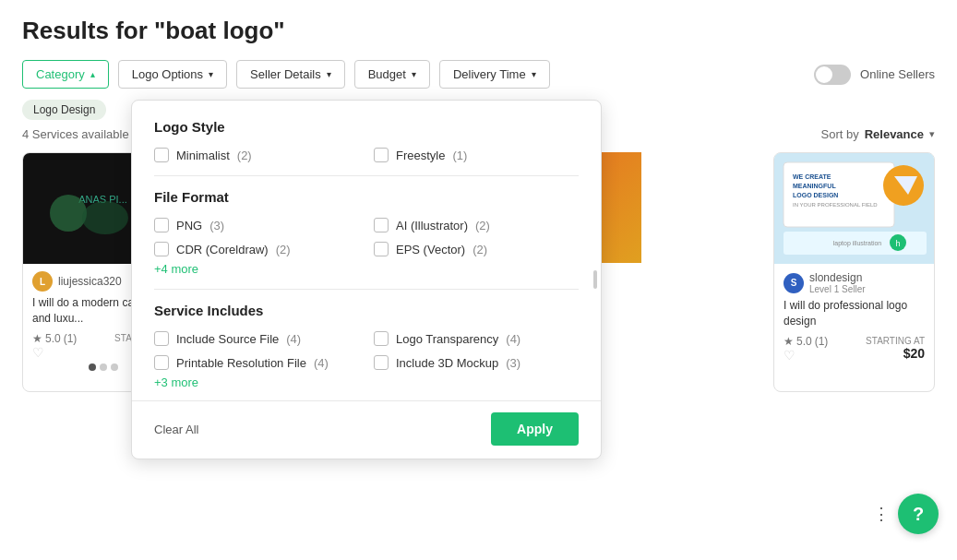 This screenshot has width=957, height=560. Describe the element at coordinates (794, 283) in the screenshot. I see `avatar-2: S` at that location.